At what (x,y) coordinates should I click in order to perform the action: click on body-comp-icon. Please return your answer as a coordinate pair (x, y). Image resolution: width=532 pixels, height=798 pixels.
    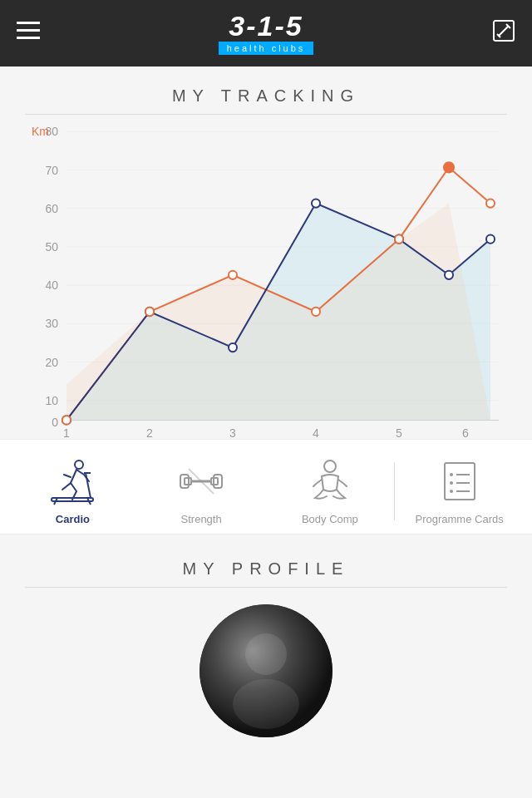
    Looking at the image, I should click on (330, 481).